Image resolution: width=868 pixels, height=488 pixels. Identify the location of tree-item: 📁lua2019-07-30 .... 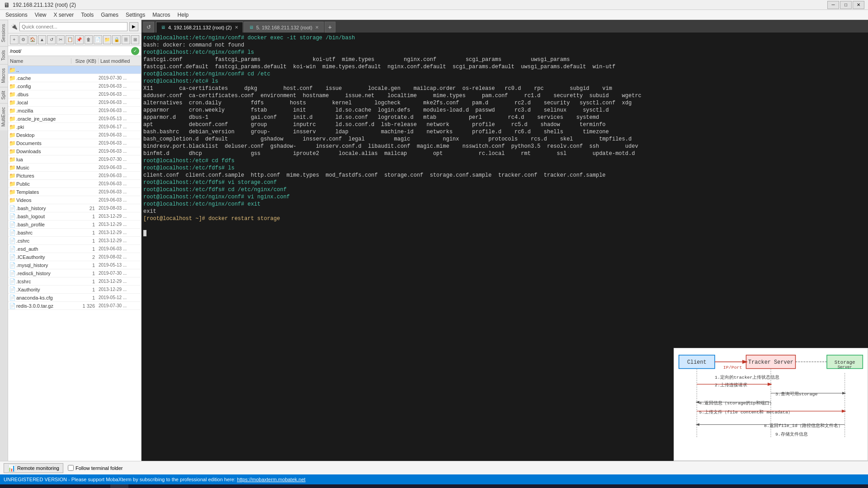
(75, 160).